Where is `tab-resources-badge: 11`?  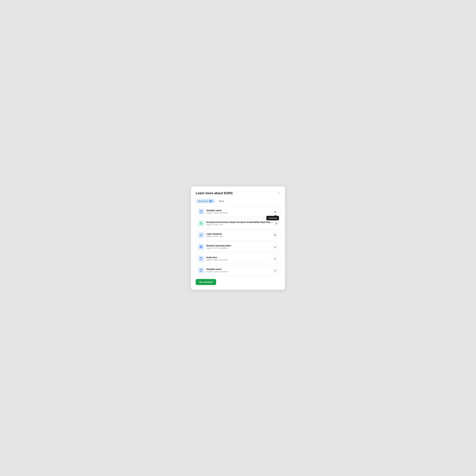 tab-resources-badge: 11 is located at coordinates (211, 201).